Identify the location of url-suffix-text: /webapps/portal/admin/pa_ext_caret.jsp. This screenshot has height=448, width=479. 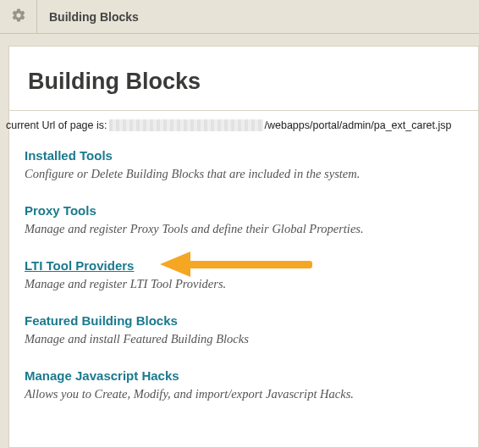
(359, 125).